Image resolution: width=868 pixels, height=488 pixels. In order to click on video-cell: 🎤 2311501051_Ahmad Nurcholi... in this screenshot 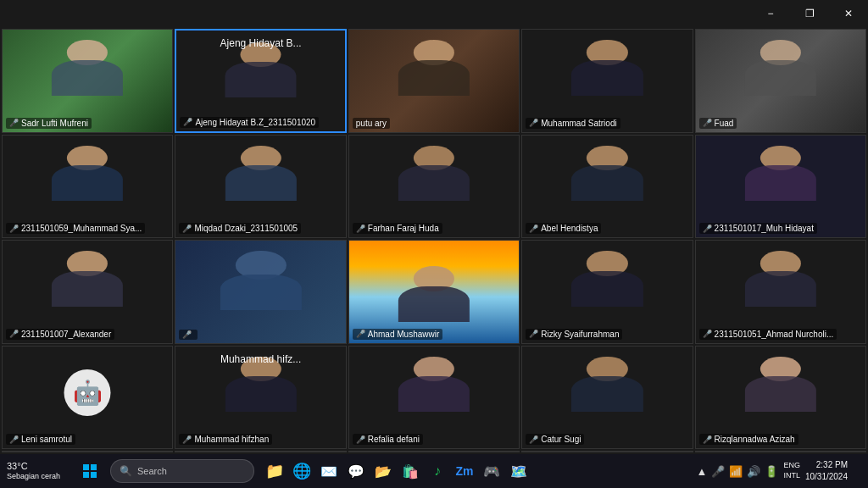, I will do `click(781, 291)`.